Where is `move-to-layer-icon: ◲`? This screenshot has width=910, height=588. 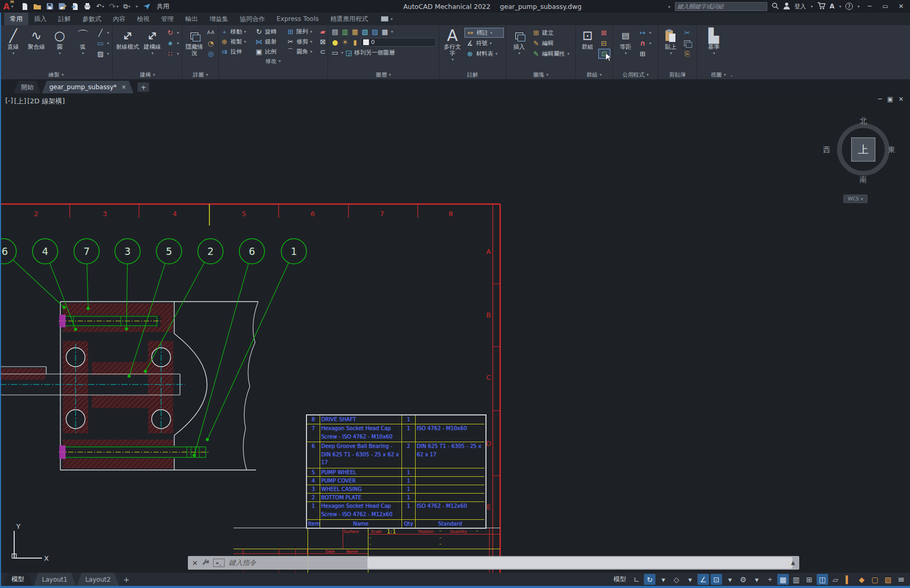
move-to-layer-icon: ◲ is located at coordinates (348, 53).